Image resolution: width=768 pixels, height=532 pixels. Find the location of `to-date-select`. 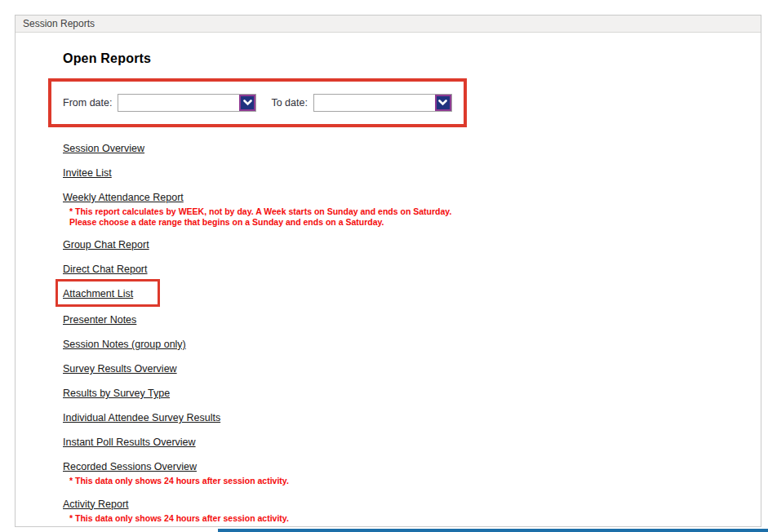

to-date-select is located at coordinates (383, 103).